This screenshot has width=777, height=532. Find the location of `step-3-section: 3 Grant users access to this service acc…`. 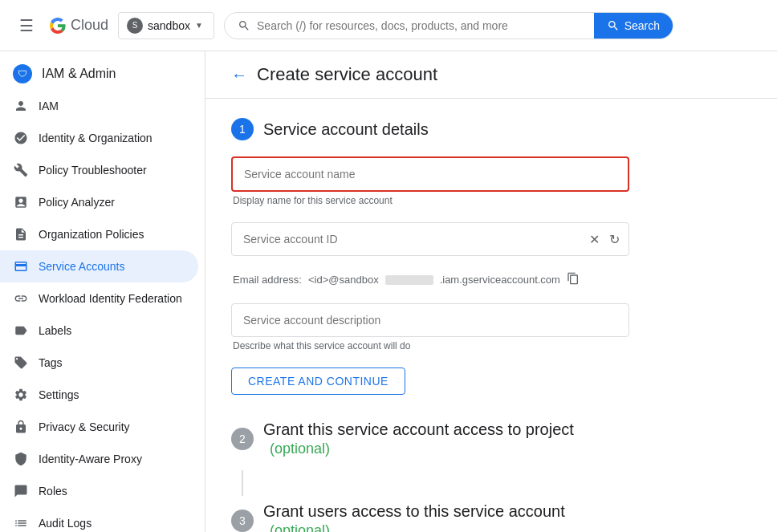

step-3-section: 3 Grant users access to this service acc… is located at coordinates (430, 517).